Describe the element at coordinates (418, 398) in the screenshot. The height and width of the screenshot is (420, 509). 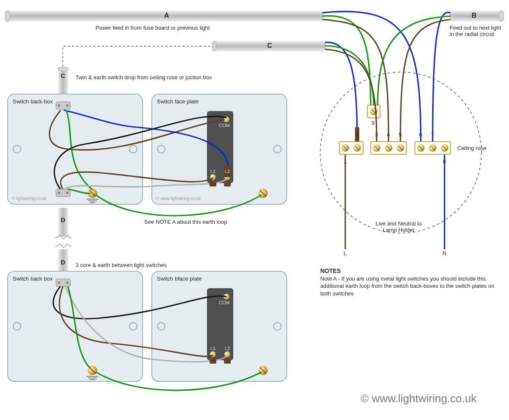
I see `watermark: © www.lightwiring.co.uk` at that location.